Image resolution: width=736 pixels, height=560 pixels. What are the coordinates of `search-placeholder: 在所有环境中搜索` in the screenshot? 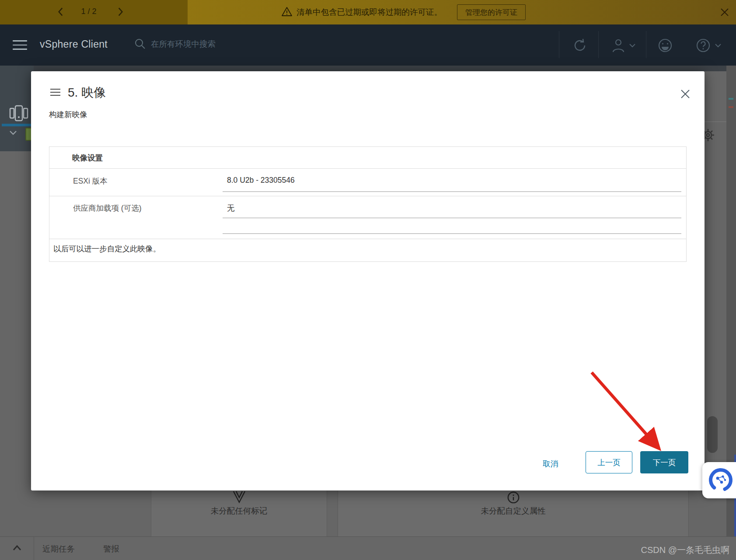 It's located at (183, 44).